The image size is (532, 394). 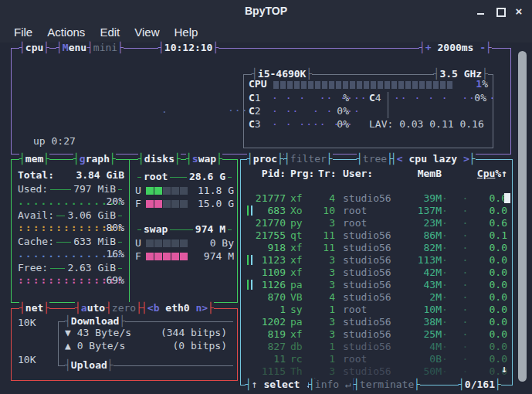 I want to click on proc-select-control: ┤↑ select ↓├, so click(x=282, y=385).